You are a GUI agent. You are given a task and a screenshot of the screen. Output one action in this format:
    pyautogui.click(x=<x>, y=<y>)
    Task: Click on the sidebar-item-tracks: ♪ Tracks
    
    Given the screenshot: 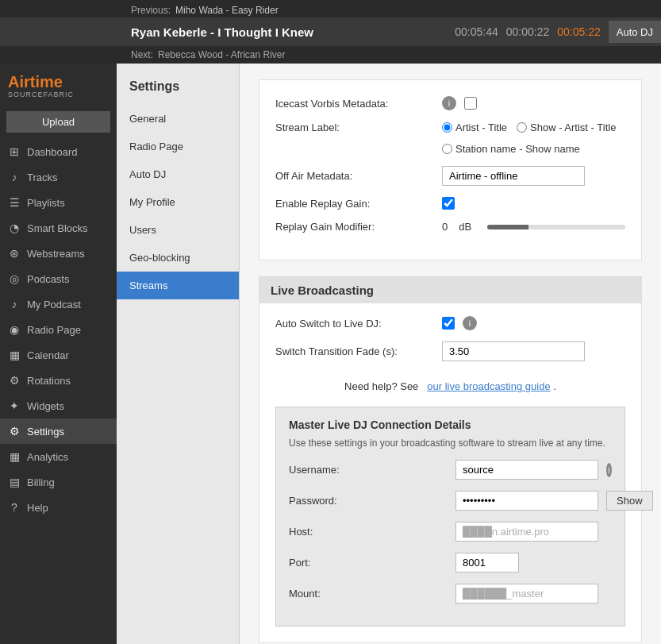 What is the action you would take?
    pyautogui.click(x=59, y=177)
    